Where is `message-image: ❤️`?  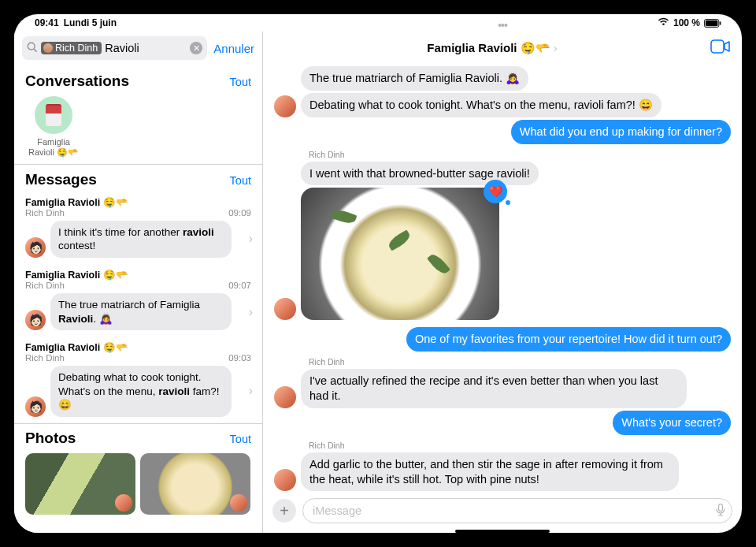 message-image: ❤️ is located at coordinates (400, 254).